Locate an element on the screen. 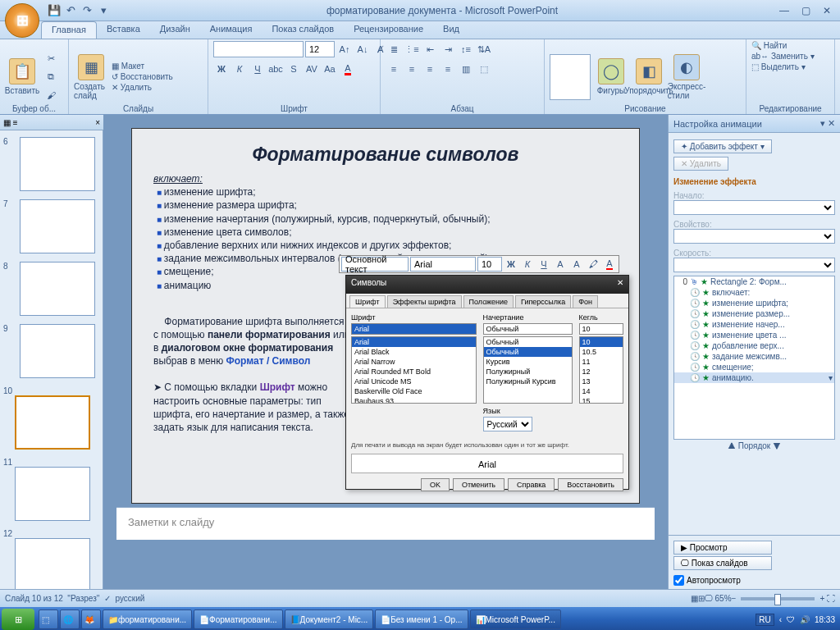 The height and width of the screenshot is (630, 840). mini-font-box: Основной текст is located at coordinates (375, 264).